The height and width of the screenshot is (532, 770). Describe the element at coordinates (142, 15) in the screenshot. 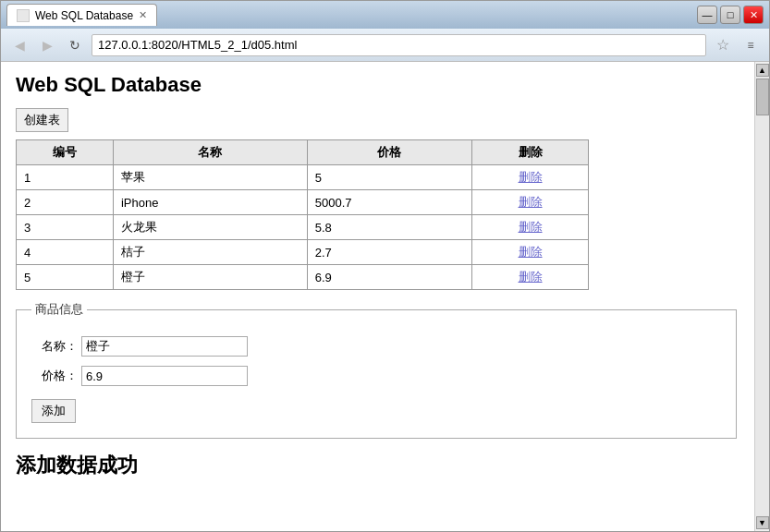

I see `tab-close-button: ✕` at that location.